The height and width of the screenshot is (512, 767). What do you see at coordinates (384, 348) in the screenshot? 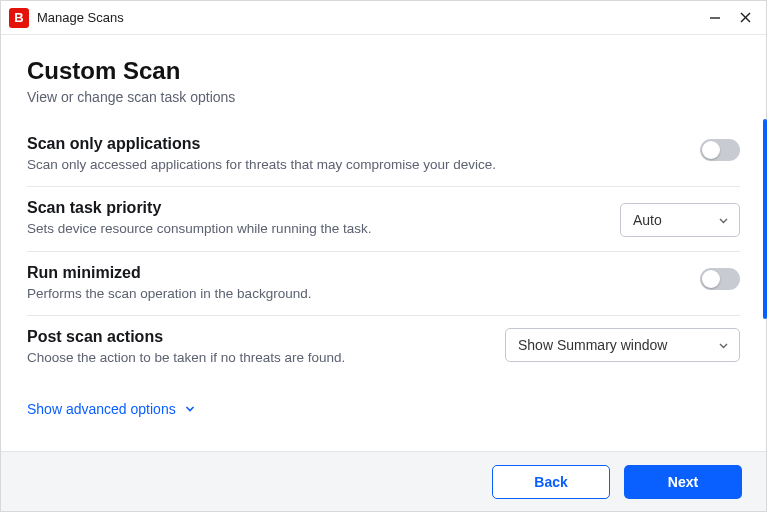
I see `section-post-scan-actions: Post scan actions Choose the action to b…` at bounding box center [384, 348].